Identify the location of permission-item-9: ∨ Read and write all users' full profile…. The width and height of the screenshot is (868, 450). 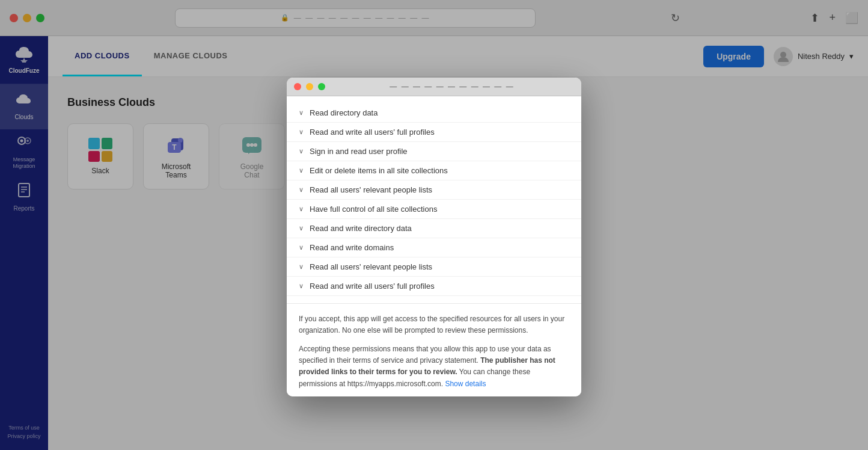
(434, 286).